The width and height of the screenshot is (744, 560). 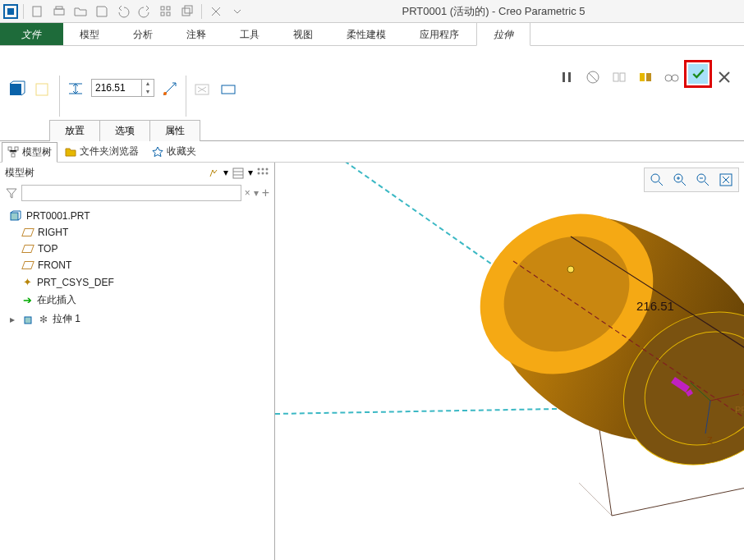 I want to click on part-icon, so click(x=16, y=216).